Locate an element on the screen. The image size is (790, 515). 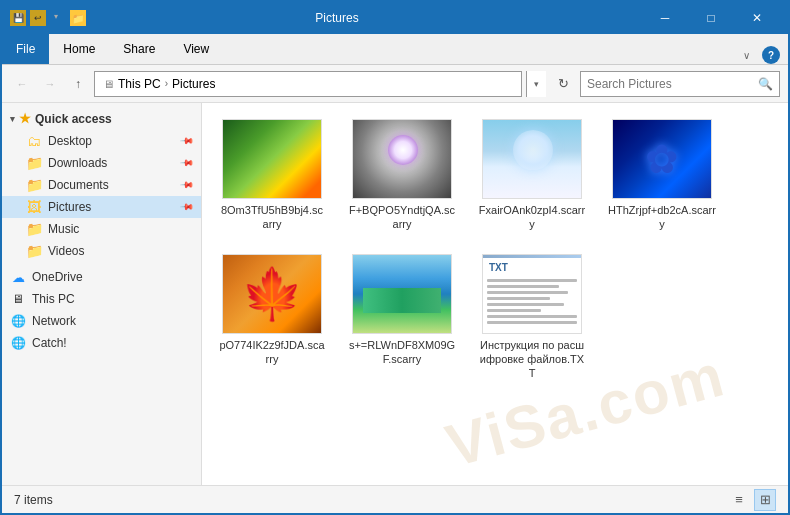
tab-view: View is located at coordinates (196, 49).